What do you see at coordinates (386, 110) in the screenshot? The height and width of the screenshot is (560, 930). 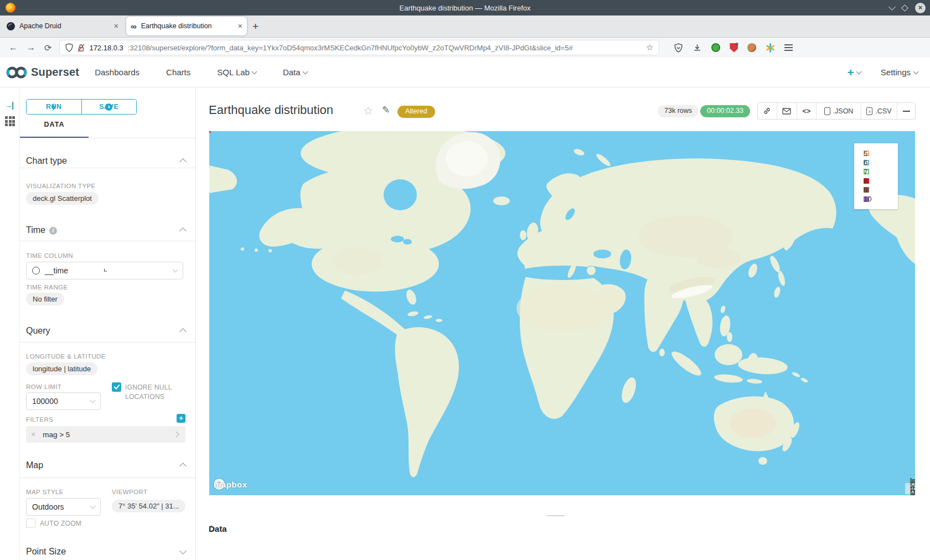 I see `edit-pencil-icon: ✎` at bounding box center [386, 110].